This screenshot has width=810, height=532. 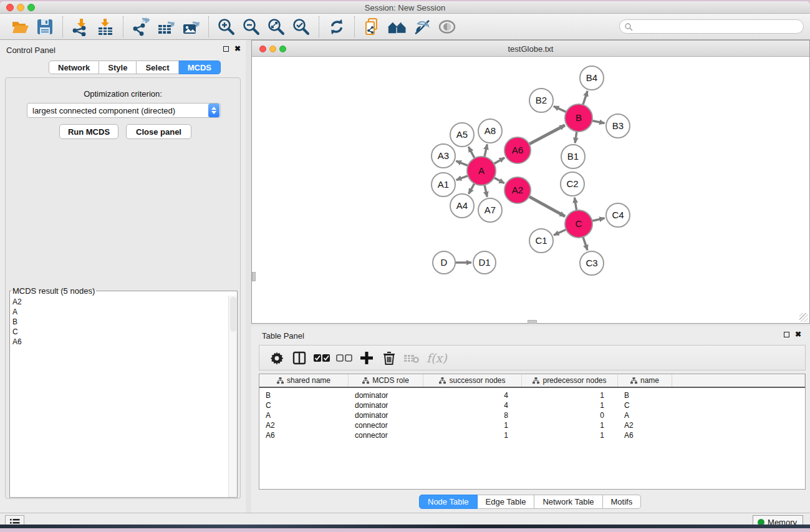 What do you see at coordinates (120, 332) in the screenshot?
I see `mcds-result-item: C` at bounding box center [120, 332].